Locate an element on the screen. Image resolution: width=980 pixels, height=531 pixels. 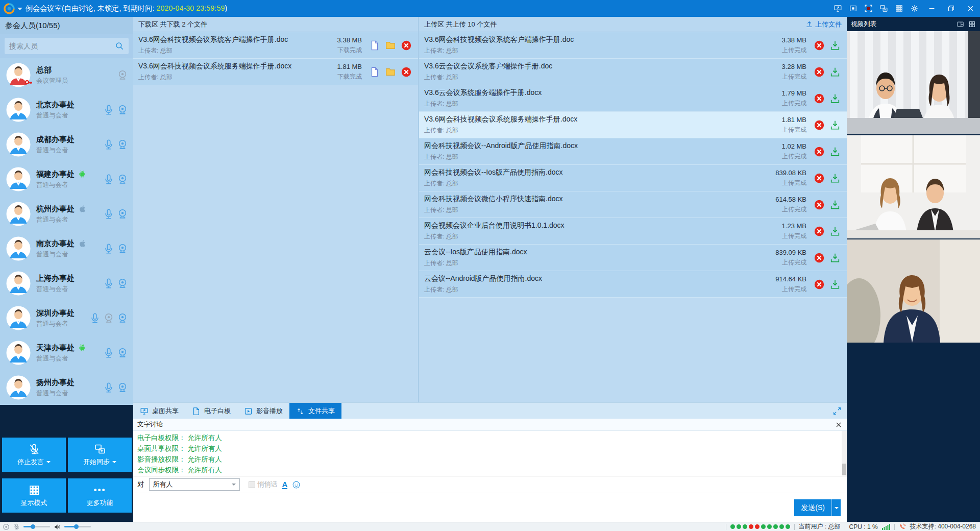
upload-file-row: 网会科技视频会议--Android版产品使用指南.docx上传者: 总部1.02… is located at coordinates (633, 152).